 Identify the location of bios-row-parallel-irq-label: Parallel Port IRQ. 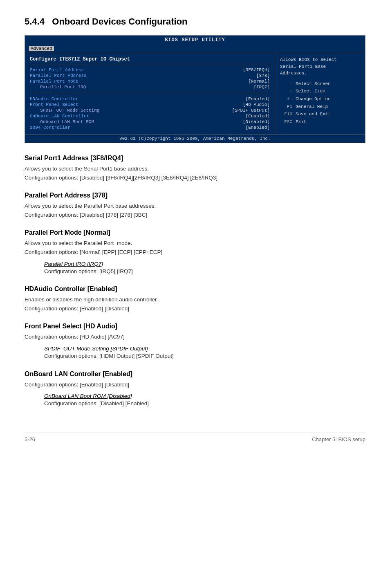
(58, 87).